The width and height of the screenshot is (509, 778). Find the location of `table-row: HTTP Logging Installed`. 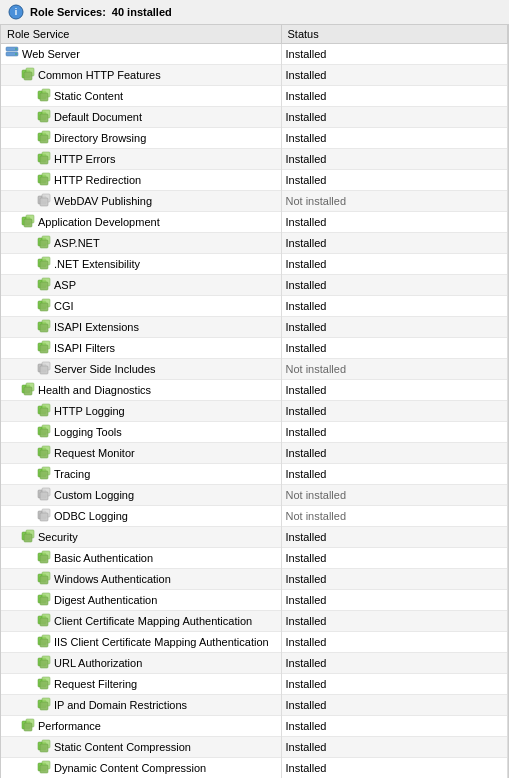

table-row: HTTP Logging Installed is located at coordinates (254, 412).